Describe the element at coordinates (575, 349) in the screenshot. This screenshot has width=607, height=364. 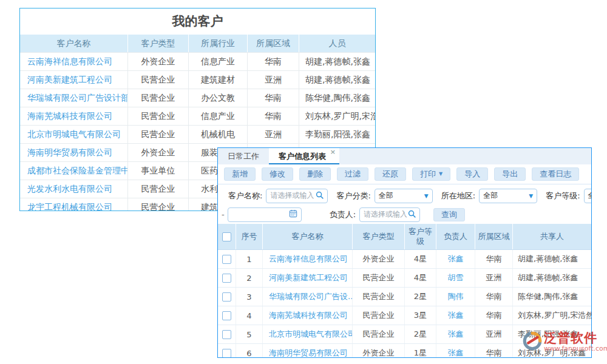
I see `watermark-url: www.fanpusoft.com` at that location.